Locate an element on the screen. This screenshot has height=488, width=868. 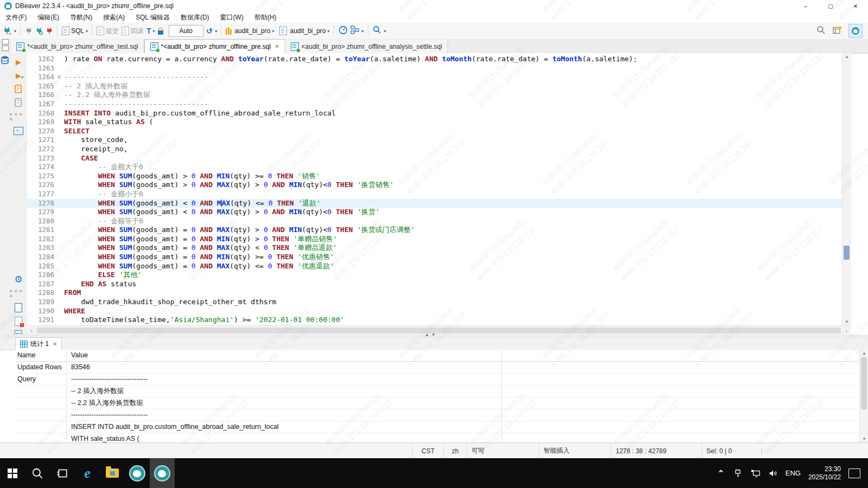
code-line-1278: 1278 WHEN SUM(goods_amt) < 0 AND MAX(qty… is located at coordinates (435, 204).